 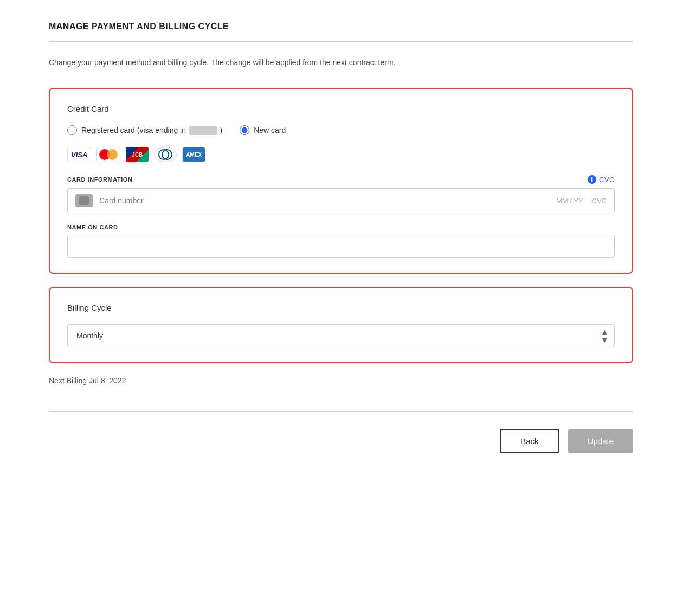 I want to click on billing-select-wrapper: Monthly Annually ▲ ▼, so click(x=341, y=336).